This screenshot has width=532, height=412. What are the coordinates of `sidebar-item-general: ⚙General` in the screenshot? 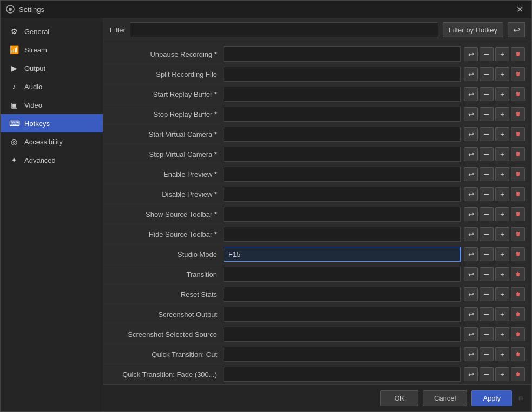 It's located at (52, 31).